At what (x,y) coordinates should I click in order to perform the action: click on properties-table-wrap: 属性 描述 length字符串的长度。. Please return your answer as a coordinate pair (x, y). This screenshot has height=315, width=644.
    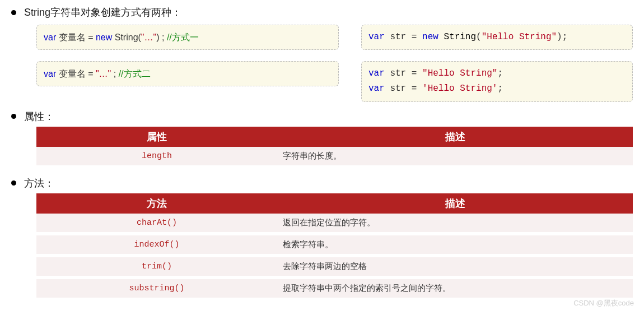
    Looking at the image, I should click on (335, 148).